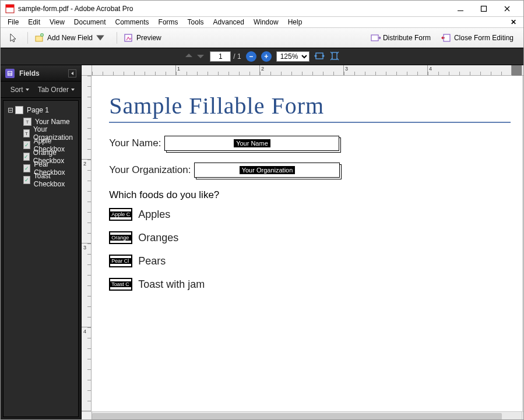 The height and width of the screenshot is (420, 524). What do you see at coordinates (154, 214) in the screenshot?
I see `checkbox-label: Apples` at bounding box center [154, 214].